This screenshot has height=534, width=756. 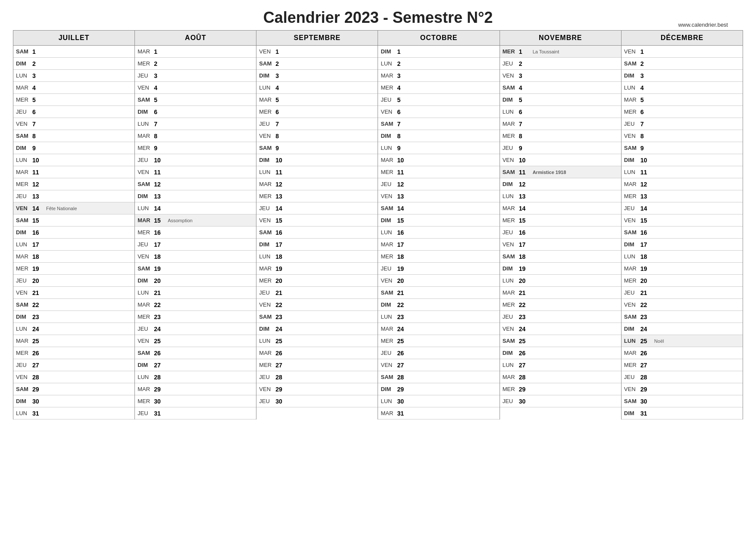 What do you see at coordinates (160, 220) in the screenshot?
I see `day-number: 15` at bounding box center [160, 220].